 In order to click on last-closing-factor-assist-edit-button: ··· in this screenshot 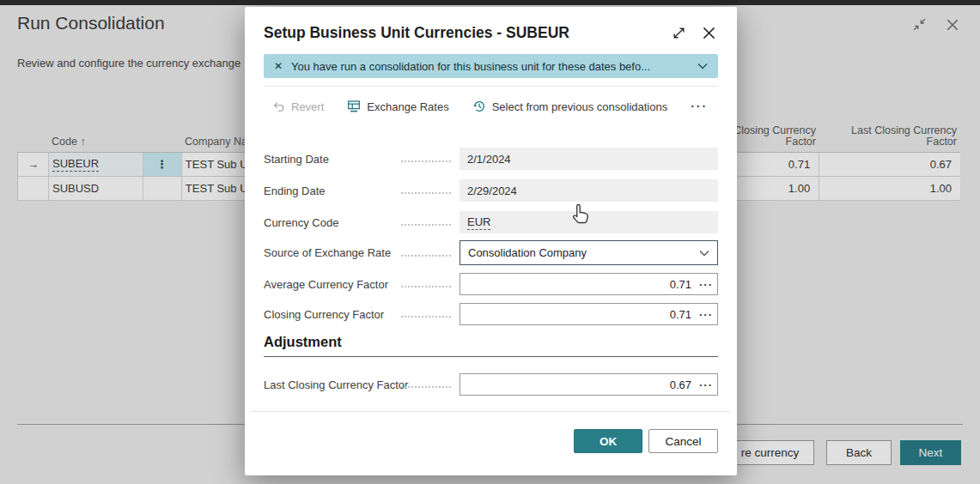, I will do `click(706, 384)`.